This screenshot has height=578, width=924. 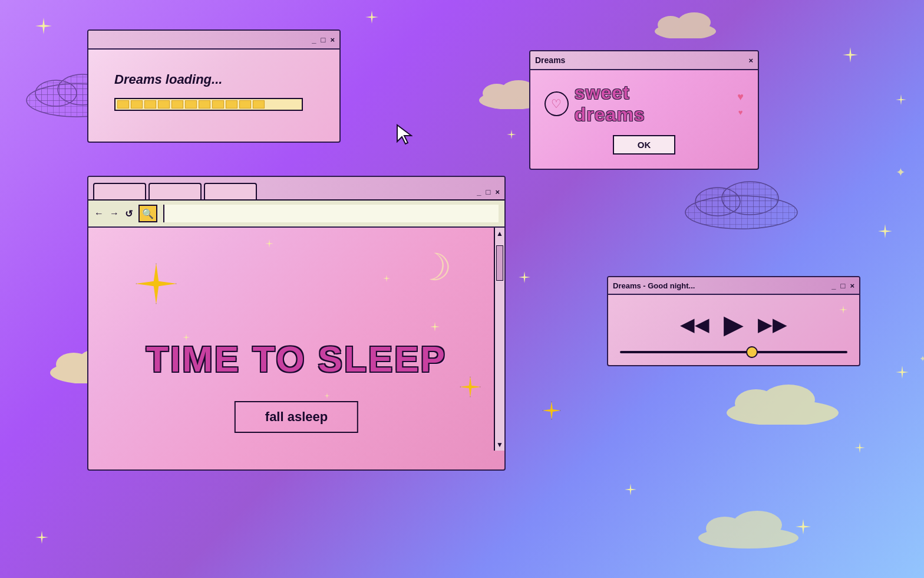 What do you see at coordinates (209, 104) in the screenshot?
I see `progress-bar` at bounding box center [209, 104].